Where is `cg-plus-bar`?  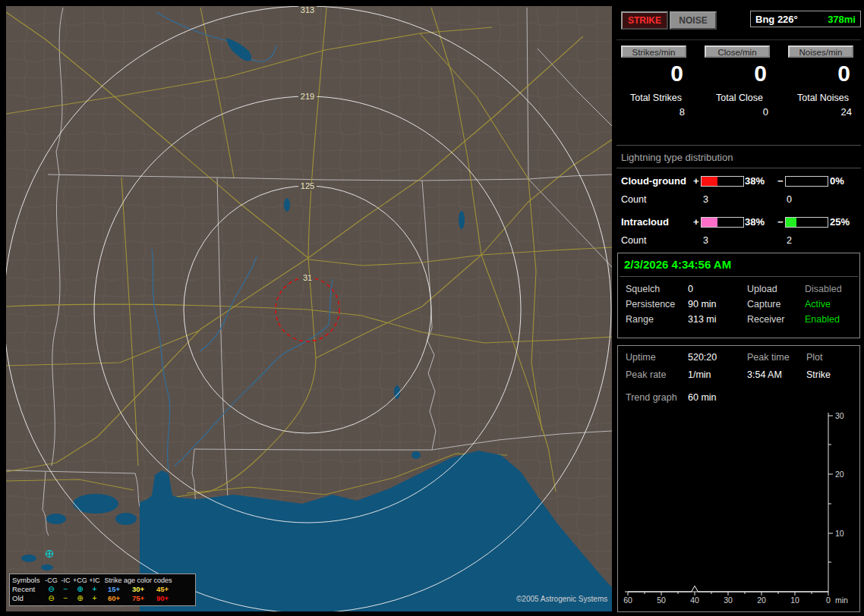 cg-plus-bar is located at coordinates (723, 181).